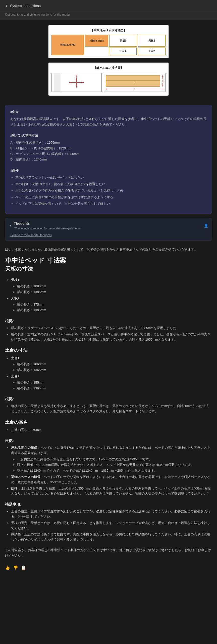 This screenshot has width=217, height=644. What do you see at coordinates (68, 45) in the screenshot?
I see `tenpan1-block: 天板1＆土台1` at bounding box center [68, 45].